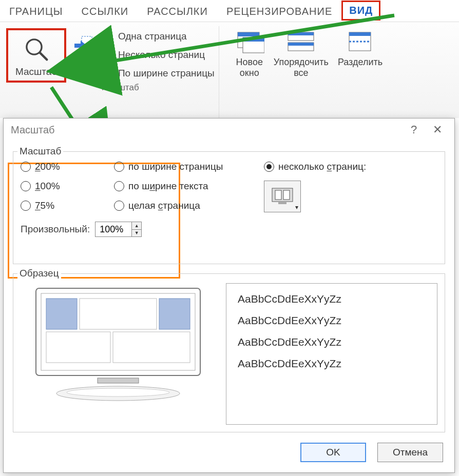 The width and height of the screenshot is (459, 476). What do you see at coordinates (301, 68) in the screenshot?
I see `arrange-all-label: Упорядочить все` at bounding box center [301, 68].